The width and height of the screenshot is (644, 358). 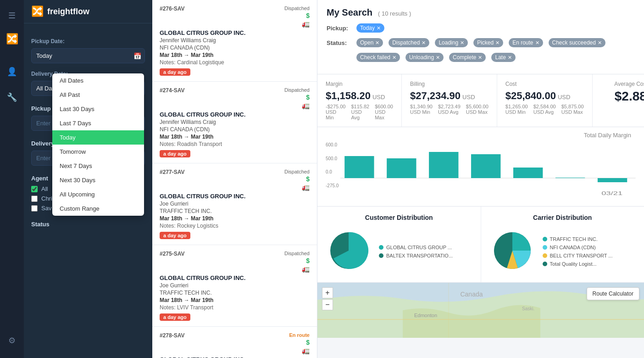 I want to click on margin-label: Margin, so click(x=360, y=84).